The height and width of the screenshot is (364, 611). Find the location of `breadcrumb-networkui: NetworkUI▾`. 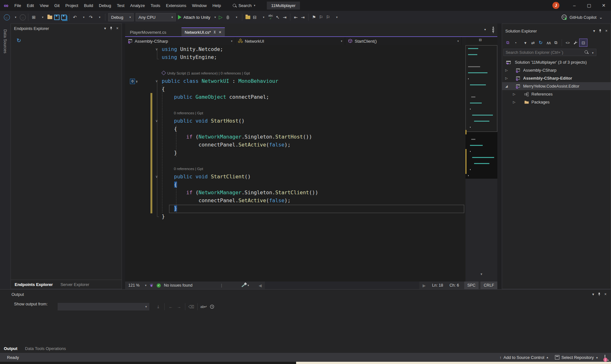

breadcrumb-networkui: NetworkUI▾ is located at coordinates (290, 41).